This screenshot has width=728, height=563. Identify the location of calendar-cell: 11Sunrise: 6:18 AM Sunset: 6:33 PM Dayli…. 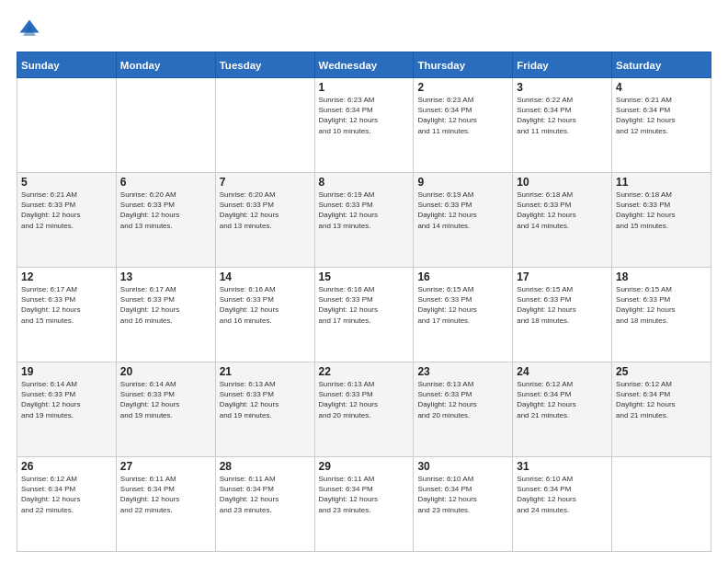
(662, 221).